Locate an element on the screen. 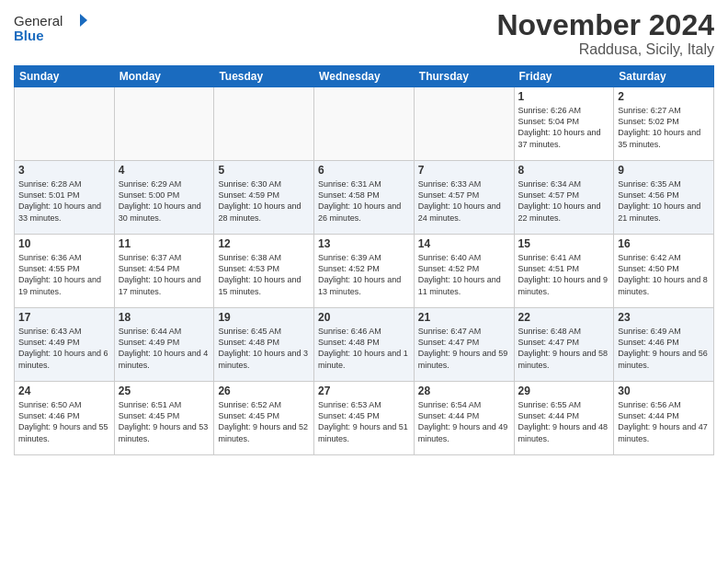 The image size is (728, 563). week-row-5: 24Sunrise: 6:50 AM Sunset: 4:46 PM Dayli… is located at coordinates (364, 419).